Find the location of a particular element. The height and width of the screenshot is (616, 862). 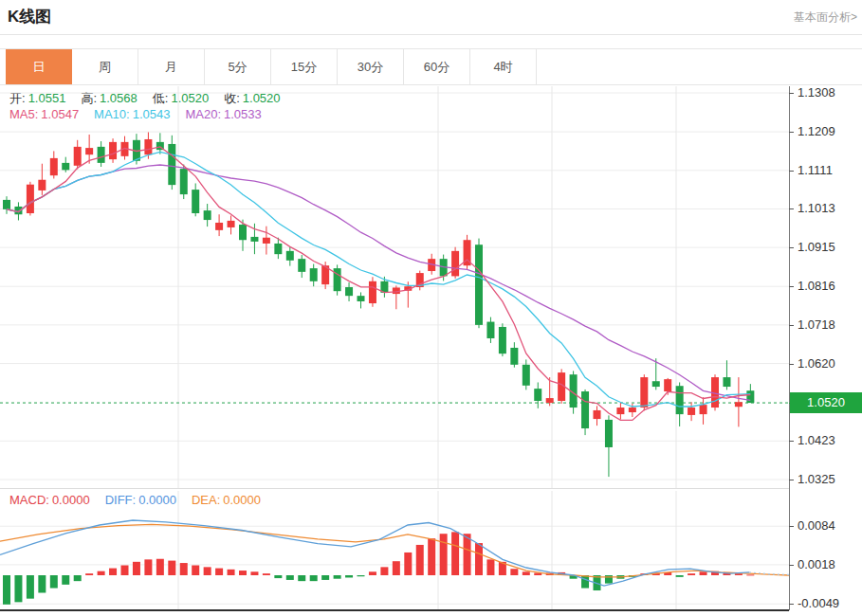

price-tick-label: 1.1308 is located at coordinates (816, 93).